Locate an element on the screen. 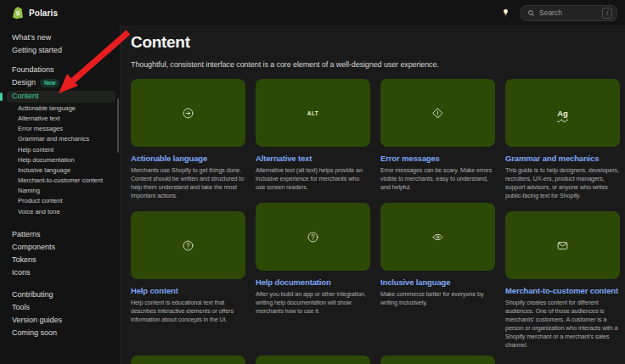 Image resolution: width=625 pixels, height=364 pixels. shopify-bag-logo-icon: S is located at coordinates (18, 13).